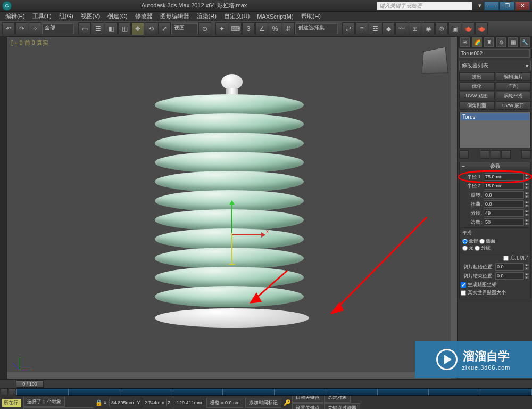  I want to click on stack-item-torus: Torus, so click(495, 117).